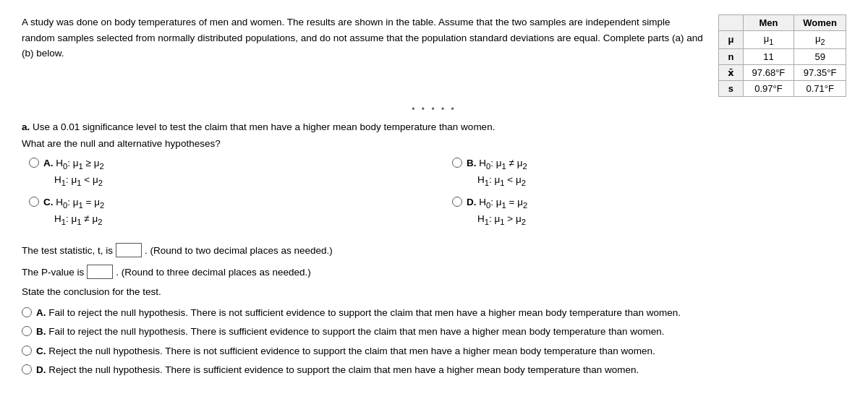 Image resolution: width=868 pixels, height=420 pixels. Describe the element at coordinates (783, 40) in the screenshot. I see `table-row-mu: μ μ1 μ2` at that location.